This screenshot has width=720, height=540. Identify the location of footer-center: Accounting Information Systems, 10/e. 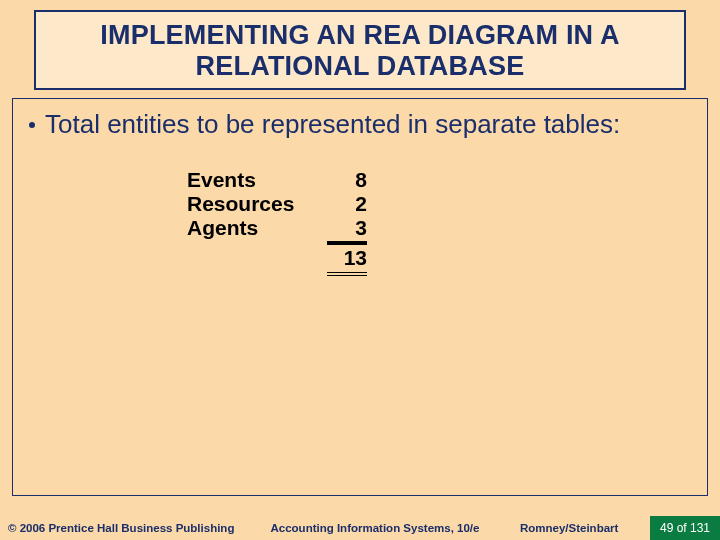
(375, 528).